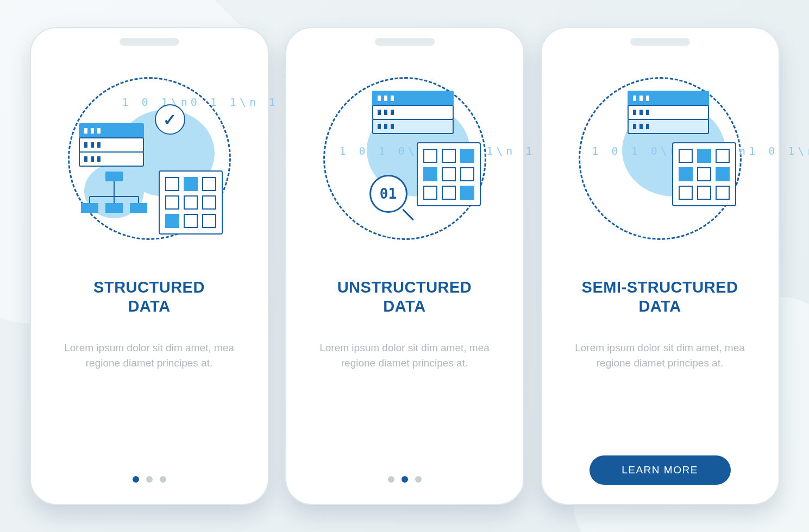 This screenshot has width=809, height=532. Describe the element at coordinates (149, 159) in the screenshot. I see `structured-data-icon: 1 0 1\n0 1 1\n 1 0\n1 1\n0 1 0 ✓` at that location.